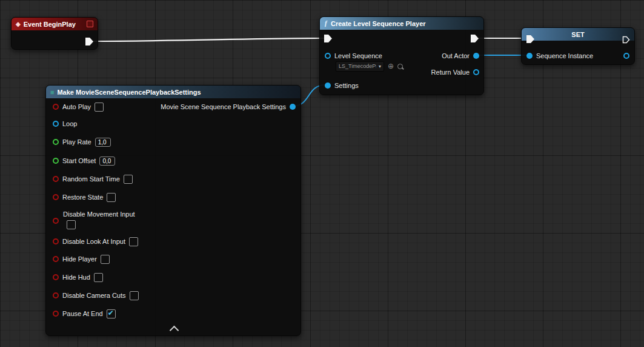 The width and height of the screenshot is (644, 347). I want to click on pin-row-return-value: Return Value, so click(456, 72).